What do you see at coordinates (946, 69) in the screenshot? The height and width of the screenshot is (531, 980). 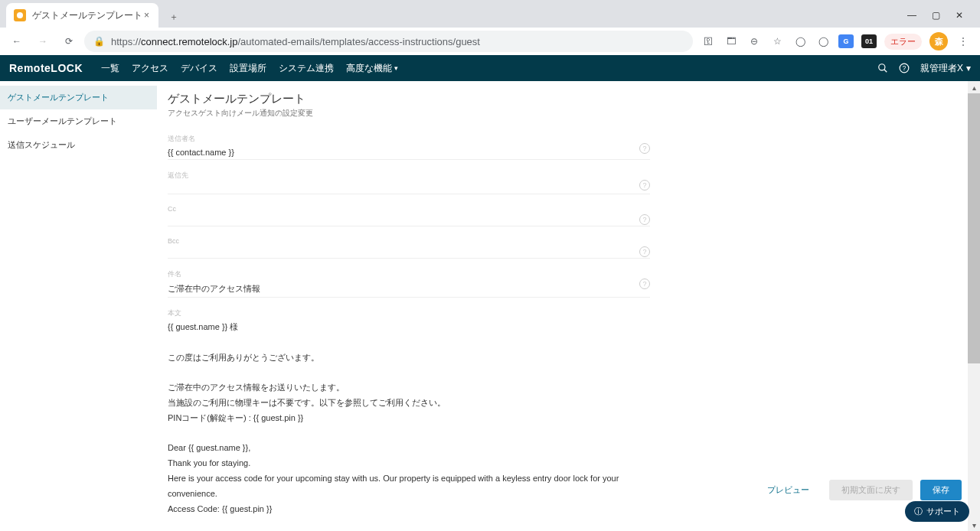 I see `user-menu: 親管理者X▾` at bounding box center [946, 69].